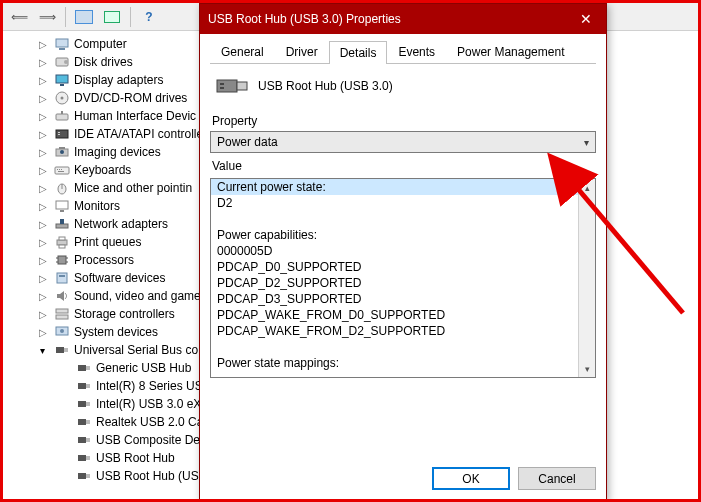  Describe the element at coordinates (135, 116) in the screenshot. I see `tree-item-label: Human Interface Devic` at that location.